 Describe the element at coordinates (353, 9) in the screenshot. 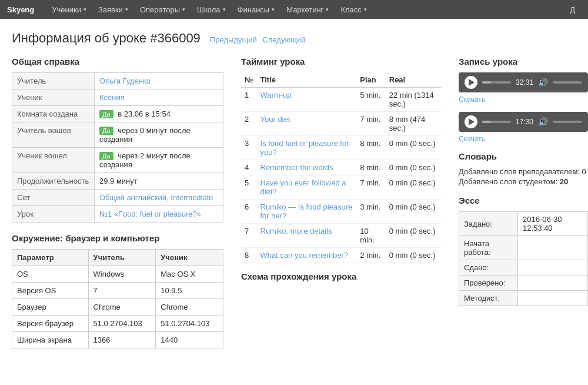

I see `nav-class: Класс ▾` at that location.